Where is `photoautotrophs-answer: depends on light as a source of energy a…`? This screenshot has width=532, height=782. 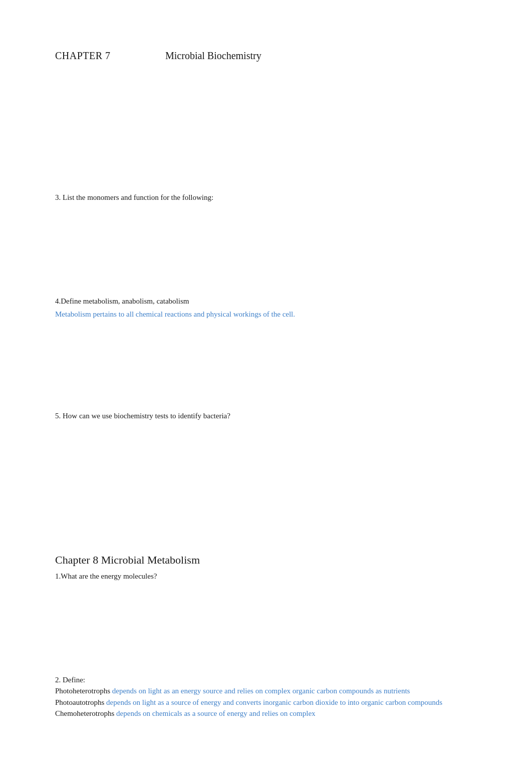 photoautotrophs-answer: depends on light as a source of energy a… is located at coordinates (275, 702).